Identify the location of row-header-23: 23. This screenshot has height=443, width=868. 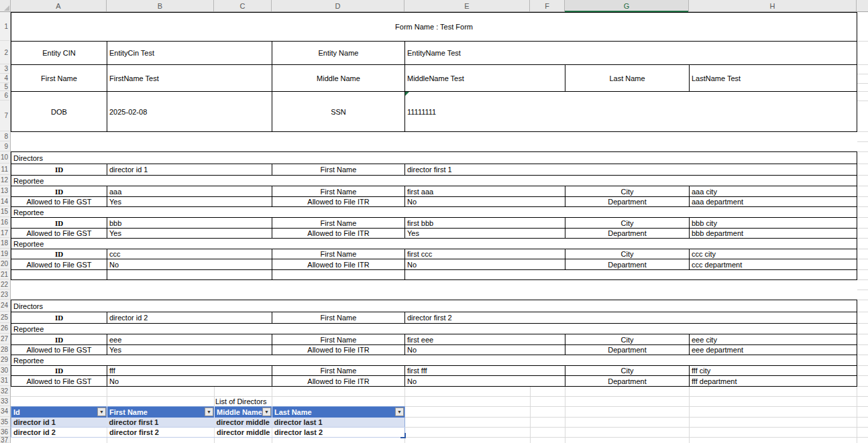
(5, 295).